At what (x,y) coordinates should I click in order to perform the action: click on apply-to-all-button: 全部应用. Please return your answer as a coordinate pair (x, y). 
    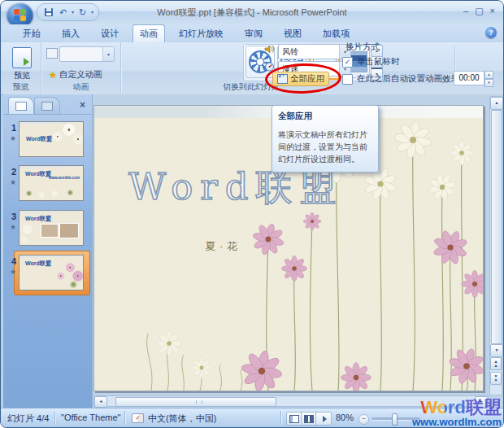
    Looking at the image, I should click on (301, 79).